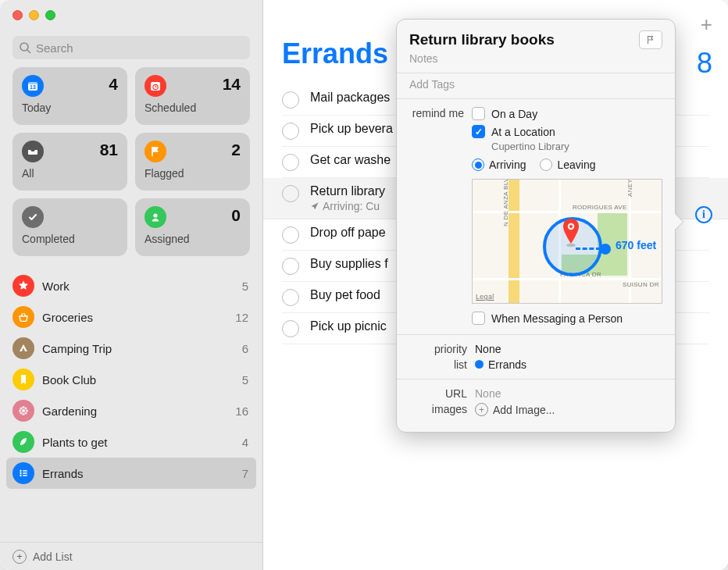  Describe the element at coordinates (34, 16) in the screenshot. I see `minimize-window-button` at that location.